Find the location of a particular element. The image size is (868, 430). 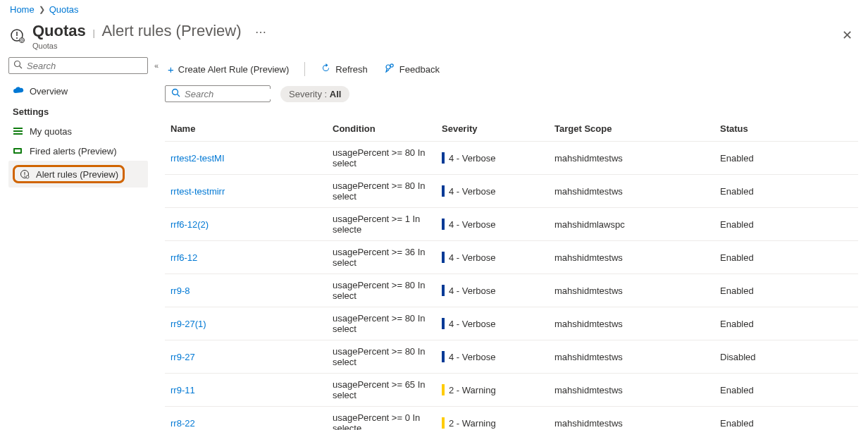

table-row: rrf6-12(2)usagePercent >= 1 In selecte4 … is located at coordinates (512, 224).